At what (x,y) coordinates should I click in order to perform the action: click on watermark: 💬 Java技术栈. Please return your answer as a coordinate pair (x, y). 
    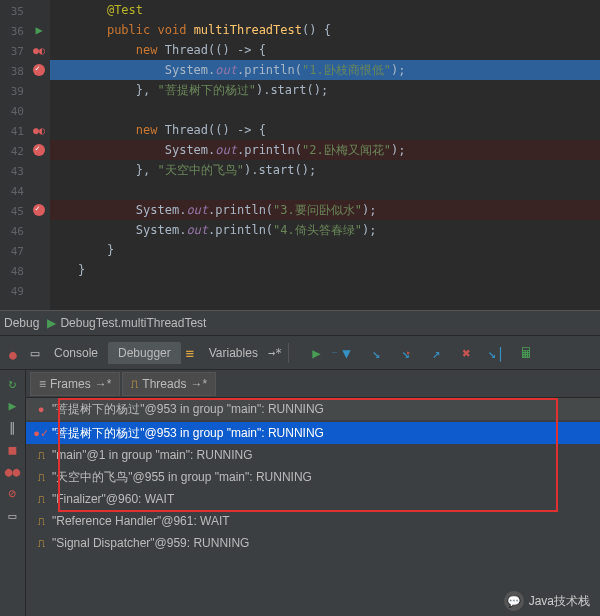
    Looking at the image, I should click on (547, 601).